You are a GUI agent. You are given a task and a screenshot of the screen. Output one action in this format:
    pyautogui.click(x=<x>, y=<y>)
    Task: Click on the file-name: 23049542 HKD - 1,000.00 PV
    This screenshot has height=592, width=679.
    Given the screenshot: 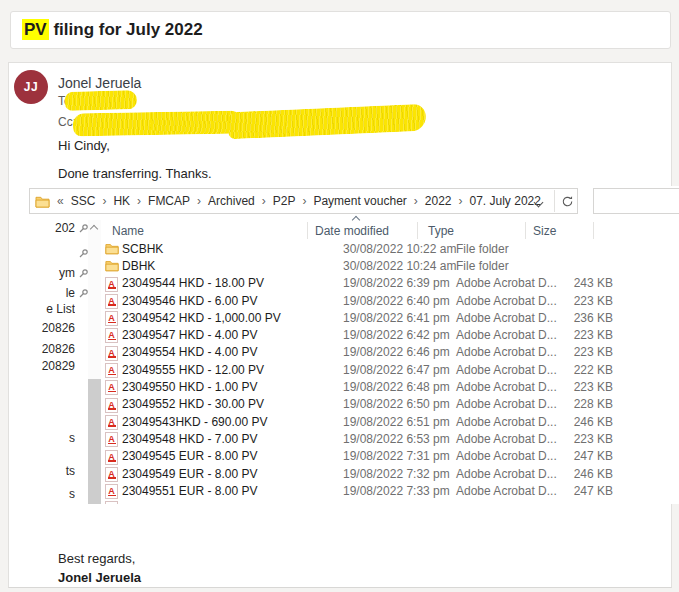 What is the action you would take?
    pyautogui.click(x=222, y=318)
    